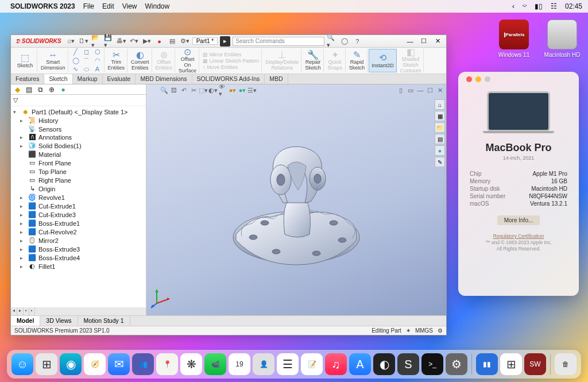  I want to click on tab-mbd: MBD, so click(276, 79).